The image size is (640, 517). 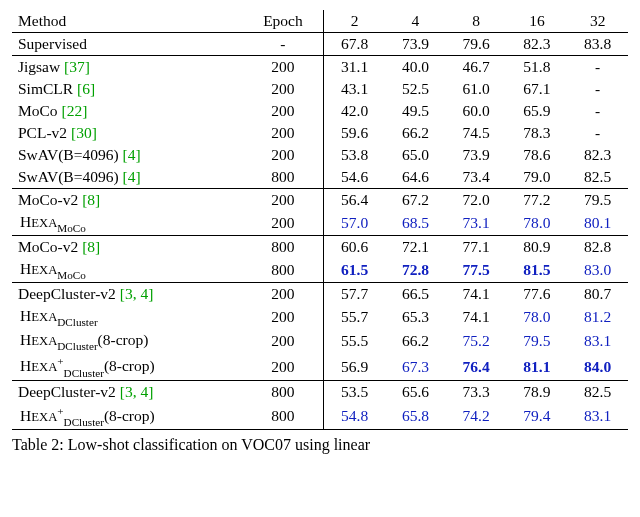 I want to click on value-cell: 65.3, so click(x=416, y=317).